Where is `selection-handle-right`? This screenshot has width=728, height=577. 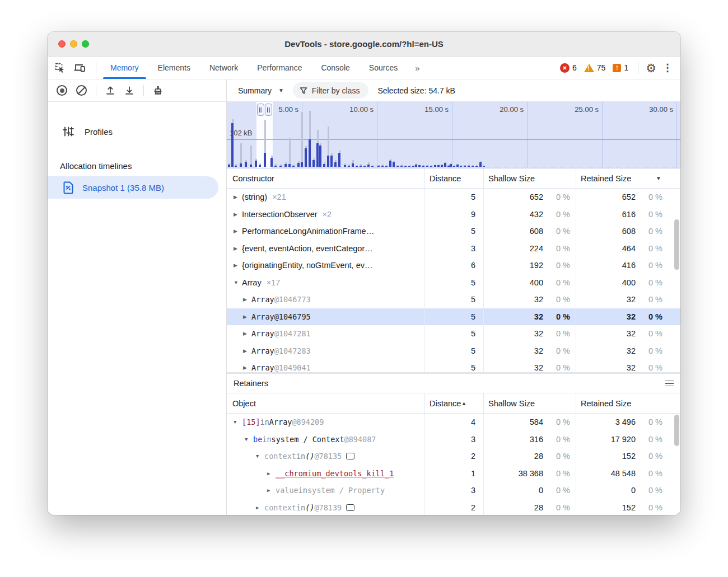 selection-handle-right is located at coordinates (269, 110).